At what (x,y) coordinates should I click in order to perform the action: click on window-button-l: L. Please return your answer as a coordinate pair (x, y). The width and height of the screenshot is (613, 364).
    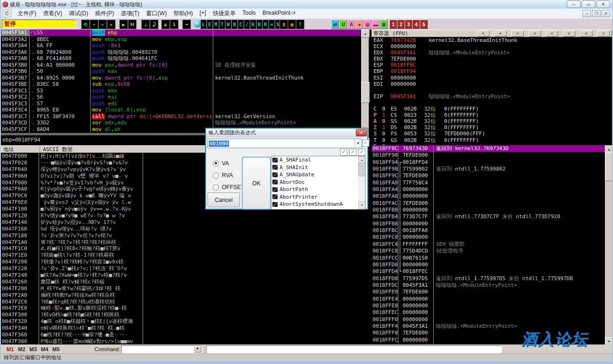
    Looking at the image, I should click on (203, 24).